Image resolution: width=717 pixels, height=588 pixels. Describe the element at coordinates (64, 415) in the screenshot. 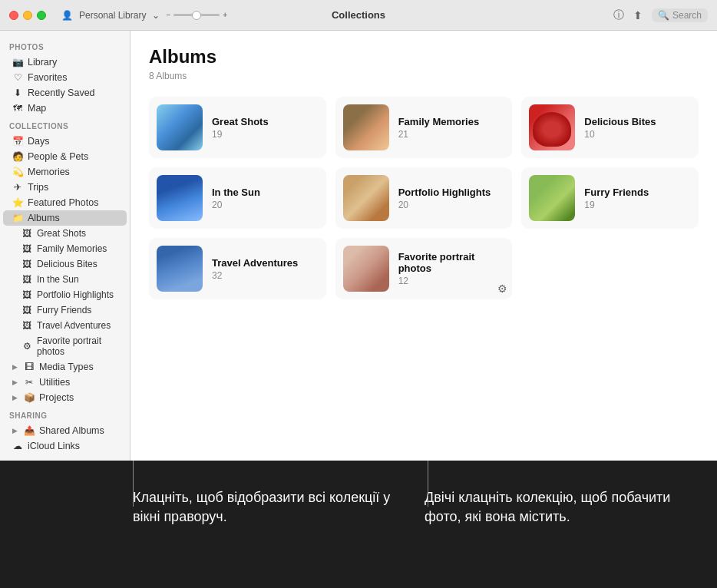

I see `sharing-section-header: Sharing` at that location.